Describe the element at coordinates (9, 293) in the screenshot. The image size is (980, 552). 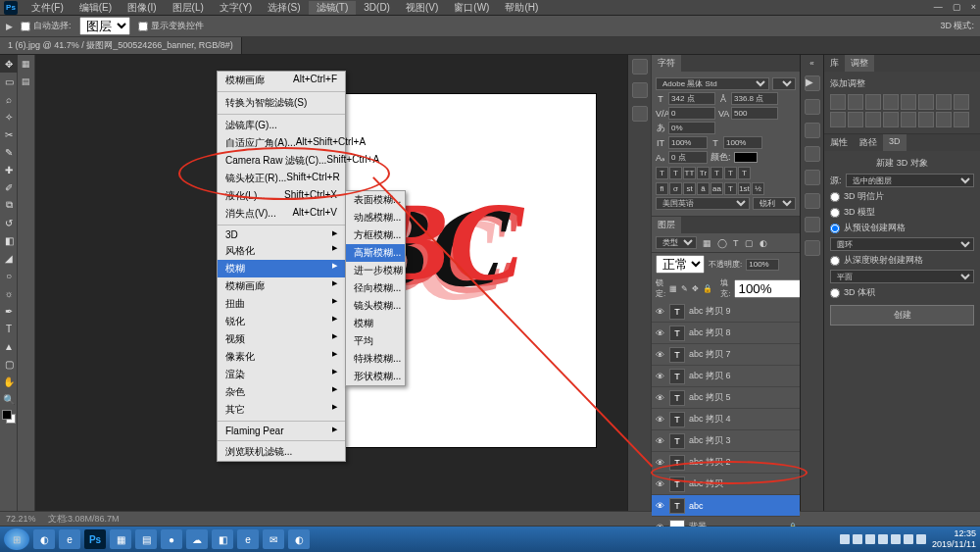
I see `dodge-tool: ☼` at that location.